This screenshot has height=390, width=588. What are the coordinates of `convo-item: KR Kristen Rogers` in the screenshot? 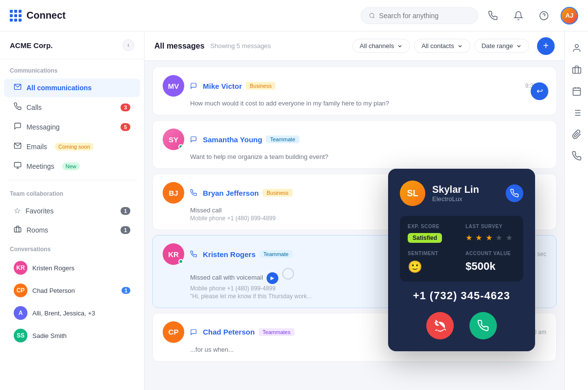 It's located at (72, 268).